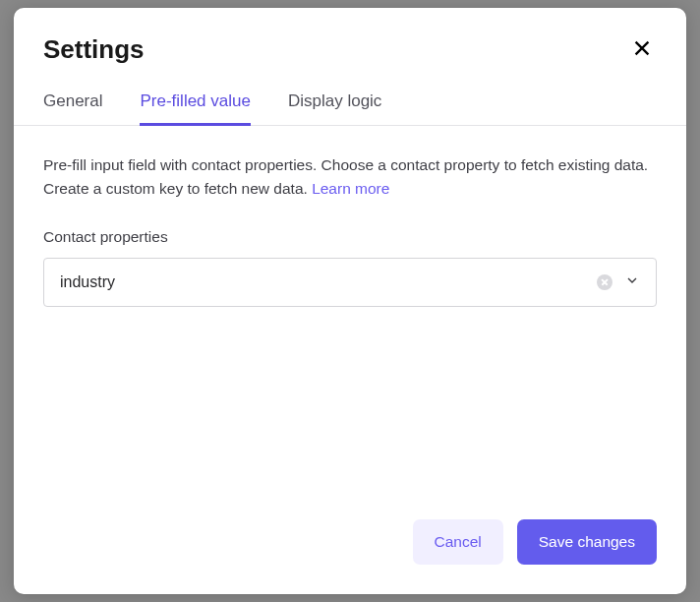 The width and height of the screenshot is (700, 602). What do you see at coordinates (328, 282) in the screenshot?
I see `select-value: industry` at bounding box center [328, 282].